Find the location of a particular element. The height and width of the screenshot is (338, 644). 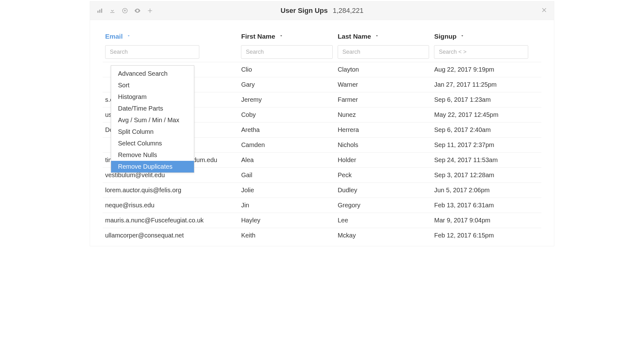

toolbar: User Sign Ups 1,284,221 is located at coordinates (322, 11).